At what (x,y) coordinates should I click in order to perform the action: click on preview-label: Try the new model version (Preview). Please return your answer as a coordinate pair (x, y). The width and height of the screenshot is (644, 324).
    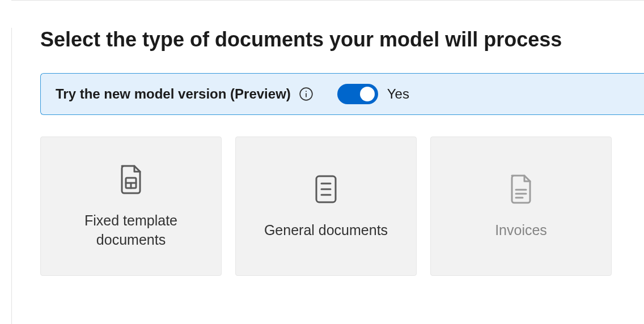
    Looking at the image, I should click on (173, 94).